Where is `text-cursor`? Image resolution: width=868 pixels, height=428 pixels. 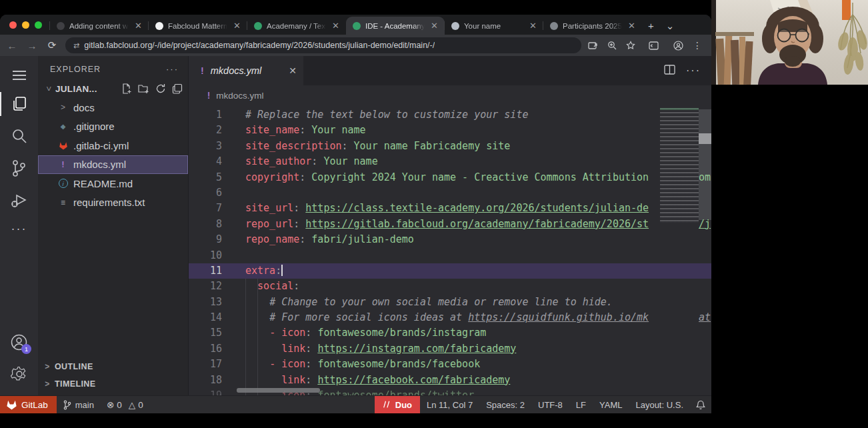 text-cursor is located at coordinates (282, 271).